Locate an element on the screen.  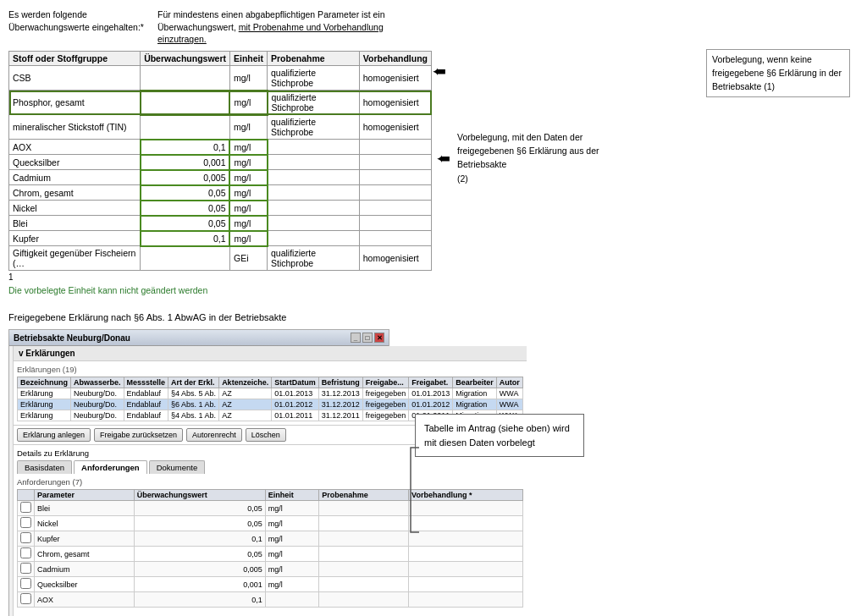
maximize-btn: □ is located at coordinates (367, 338).